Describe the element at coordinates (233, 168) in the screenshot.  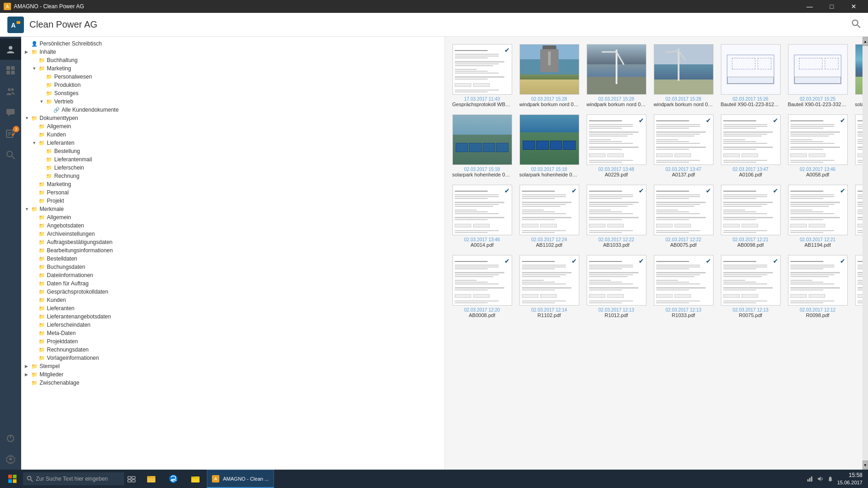
I see `sidebar-tree-item: 📁Lieferschein` at that location.